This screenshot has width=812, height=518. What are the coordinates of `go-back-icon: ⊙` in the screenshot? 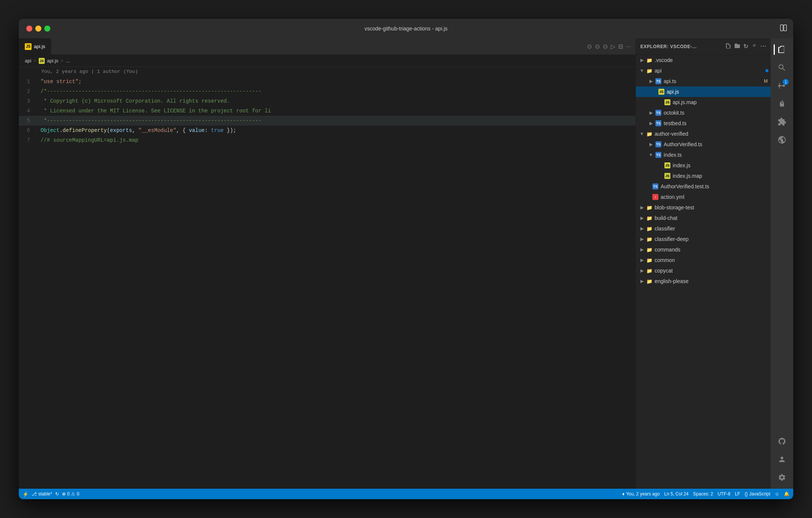 It's located at (590, 47).